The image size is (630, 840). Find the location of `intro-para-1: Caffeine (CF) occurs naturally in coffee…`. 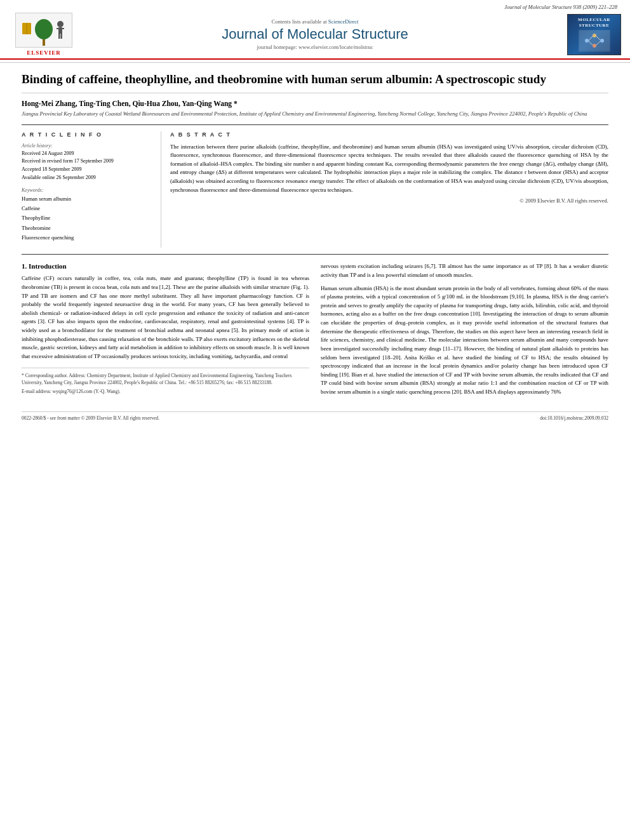

intro-para-1: Caffeine (CF) occurs naturally in coffee… is located at coordinates (165, 317).